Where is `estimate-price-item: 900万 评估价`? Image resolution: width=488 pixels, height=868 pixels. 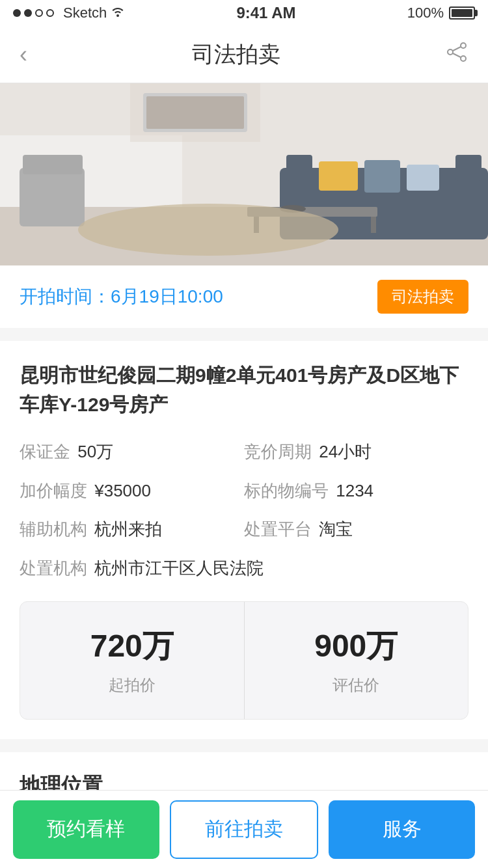
estimate-price-item: 900万 评估价 is located at coordinates (357, 660).